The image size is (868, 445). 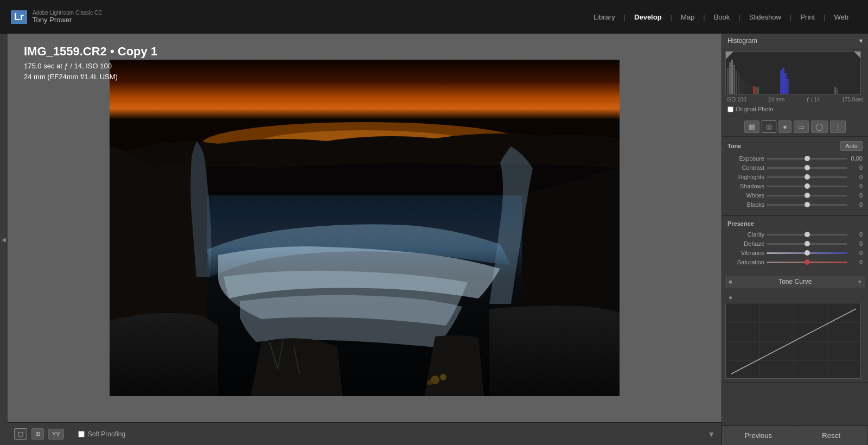 What do you see at coordinates (91, 52) in the screenshot?
I see `photo-title: IMG_1559.CR2 • Copy 1` at bounding box center [91, 52].